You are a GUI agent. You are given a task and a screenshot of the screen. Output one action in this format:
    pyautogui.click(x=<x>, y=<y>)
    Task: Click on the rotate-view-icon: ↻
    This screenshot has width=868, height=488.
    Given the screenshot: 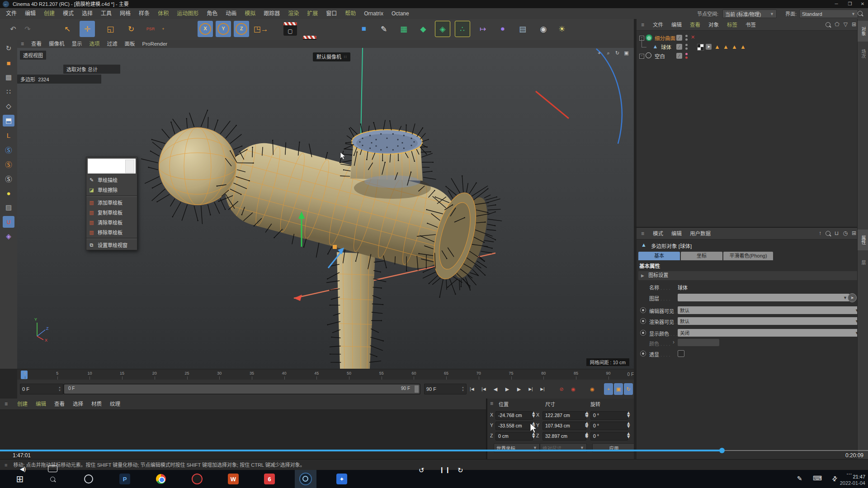 What is the action you would take?
    pyautogui.click(x=618, y=53)
    